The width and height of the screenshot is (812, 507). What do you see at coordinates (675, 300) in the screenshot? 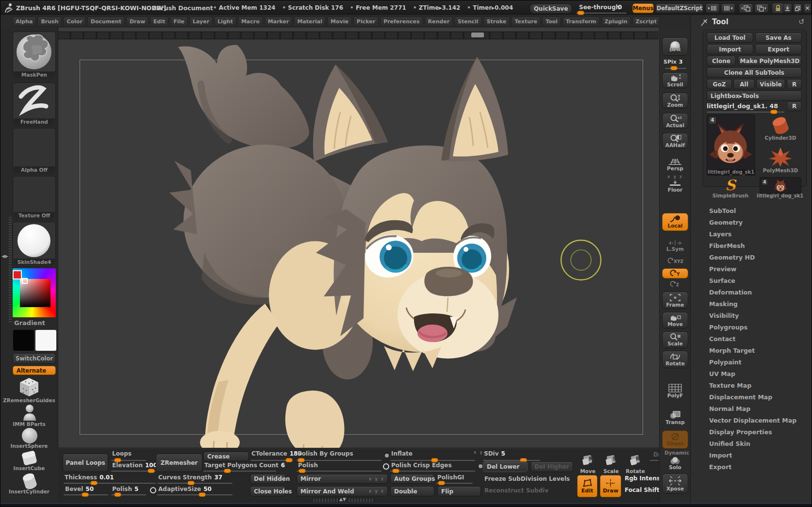
I see `frame-button: Frame` at bounding box center [675, 300].